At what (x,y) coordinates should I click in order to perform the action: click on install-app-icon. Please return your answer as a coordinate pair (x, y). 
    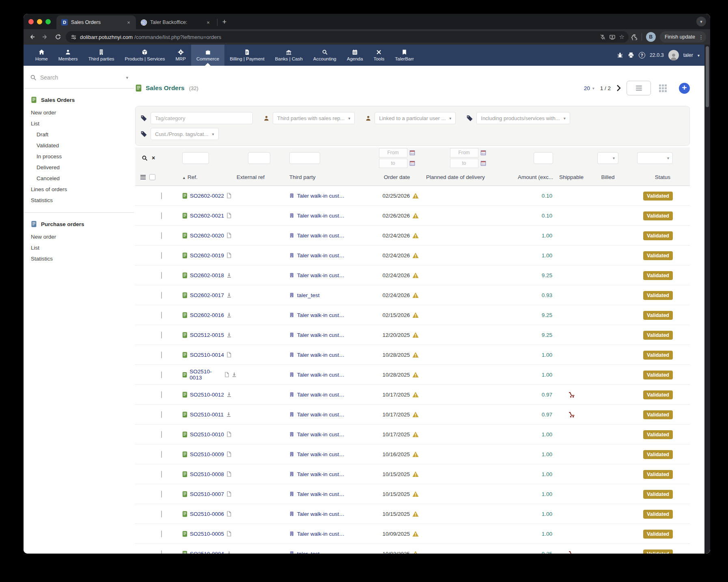
    Looking at the image, I should click on (612, 37).